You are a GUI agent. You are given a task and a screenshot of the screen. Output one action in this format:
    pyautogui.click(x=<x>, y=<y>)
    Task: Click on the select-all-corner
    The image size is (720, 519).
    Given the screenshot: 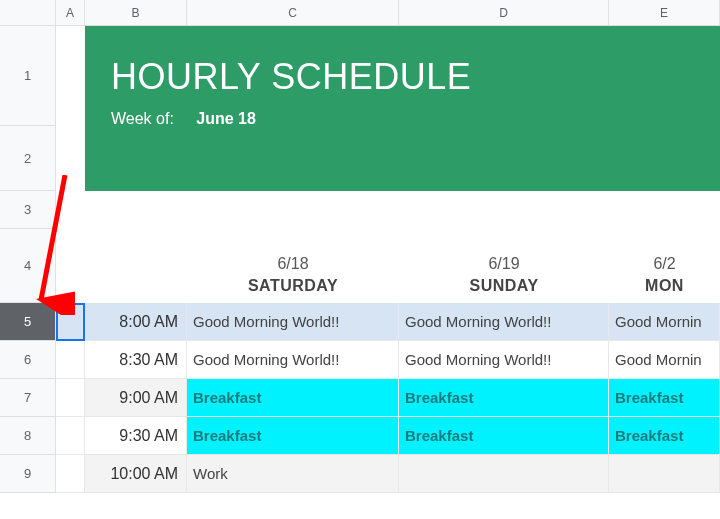 What is the action you would take?
    pyautogui.click(x=28, y=12)
    